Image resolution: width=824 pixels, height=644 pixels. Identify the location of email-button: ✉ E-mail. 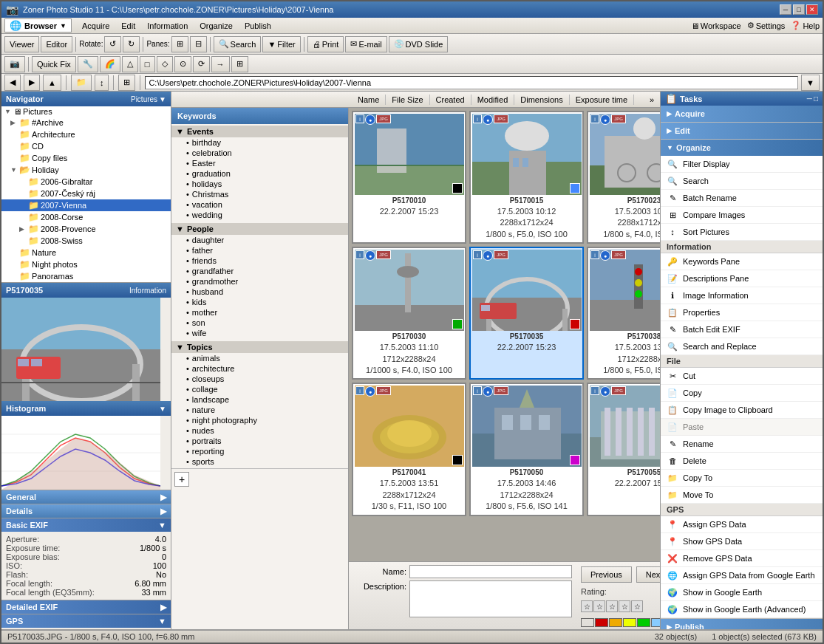
(366, 44).